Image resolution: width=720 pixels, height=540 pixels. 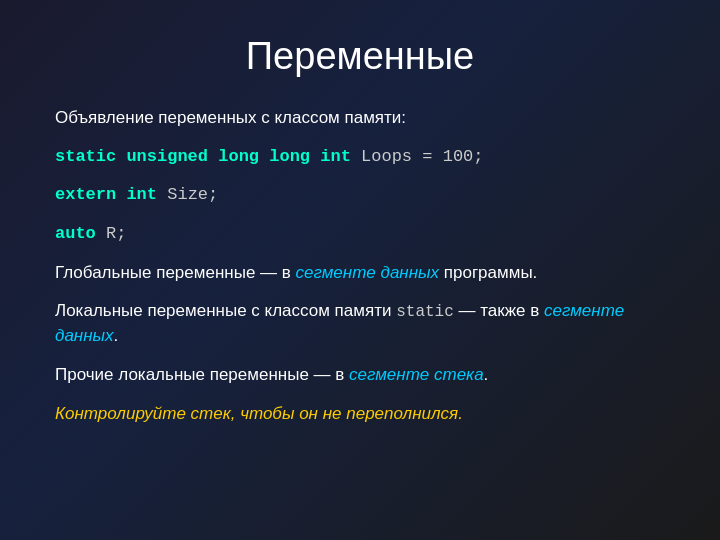 What do you see at coordinates (416, 374) in the screenshot?
I see `para3-highlight: сегменте стека` at bounding box center [416, 374].